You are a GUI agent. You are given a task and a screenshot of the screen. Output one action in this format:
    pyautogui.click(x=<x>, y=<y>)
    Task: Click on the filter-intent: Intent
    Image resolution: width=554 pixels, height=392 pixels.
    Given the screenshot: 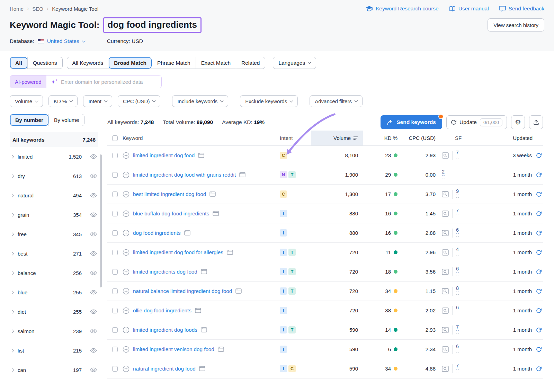 What is the action you would take?
    pyautogui.click(x=98, y=101)
    